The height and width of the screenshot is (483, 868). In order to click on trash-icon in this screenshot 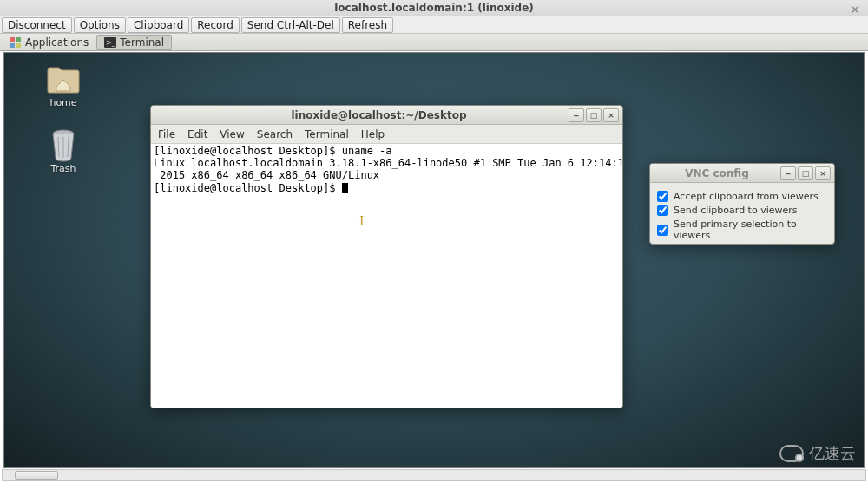, I will do `click(63, 146)`.